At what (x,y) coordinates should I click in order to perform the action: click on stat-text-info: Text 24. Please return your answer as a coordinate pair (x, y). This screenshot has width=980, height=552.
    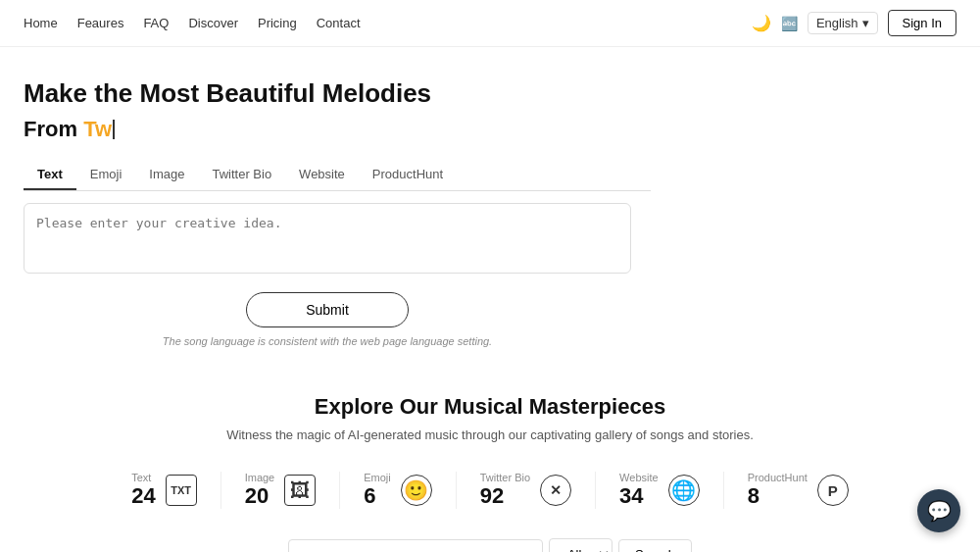
    Looking at the image, I should click on (143, 490).